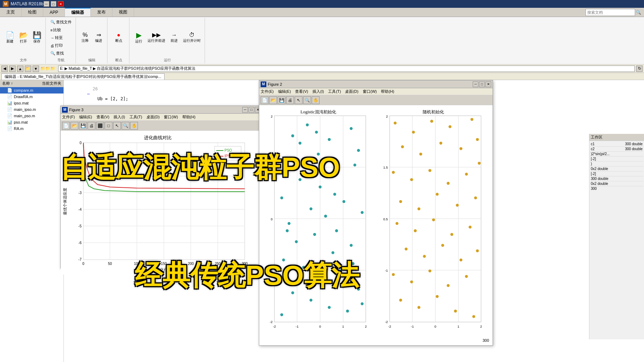 The width and height of the screenshot is (644, 362). What do you see at coordinates (83, 126) in the screenshot?
I see `fig3-tool-3: 💾` at bounding box center [83, 126].